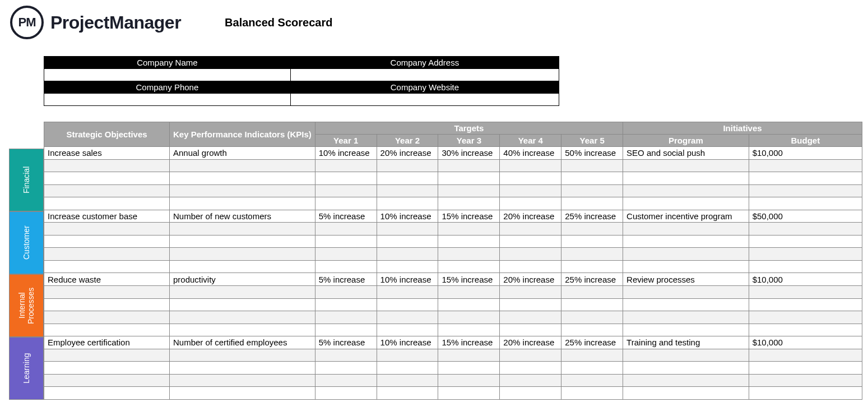  Describe the element at coordinates (469, 343) in the screenshot. I see `cell-year3: 15% increase` at that location.